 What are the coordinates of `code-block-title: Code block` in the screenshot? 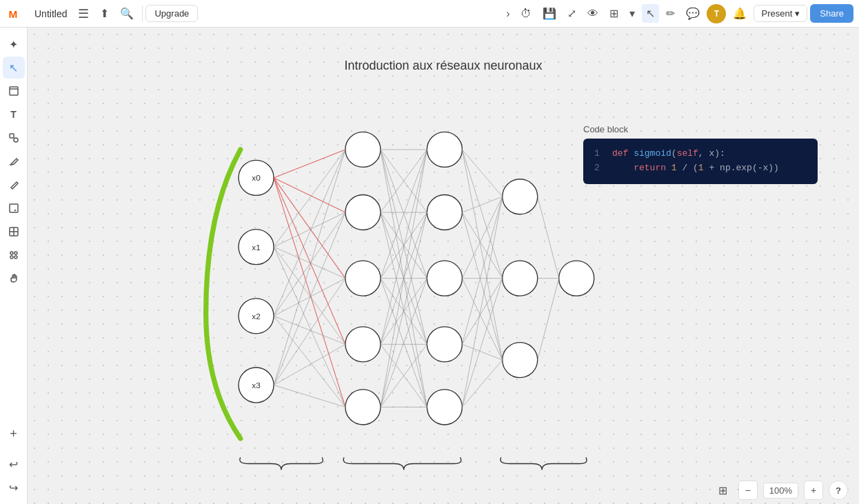 It's located at (700, 130).